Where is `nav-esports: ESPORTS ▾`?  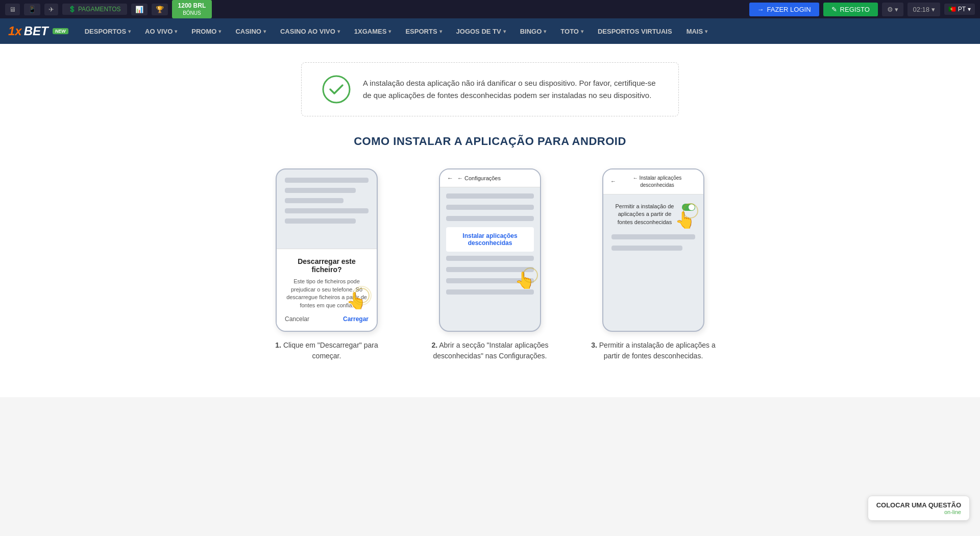 nav-esports: ESPORTS ▾ is located at coordinates (424, 31).